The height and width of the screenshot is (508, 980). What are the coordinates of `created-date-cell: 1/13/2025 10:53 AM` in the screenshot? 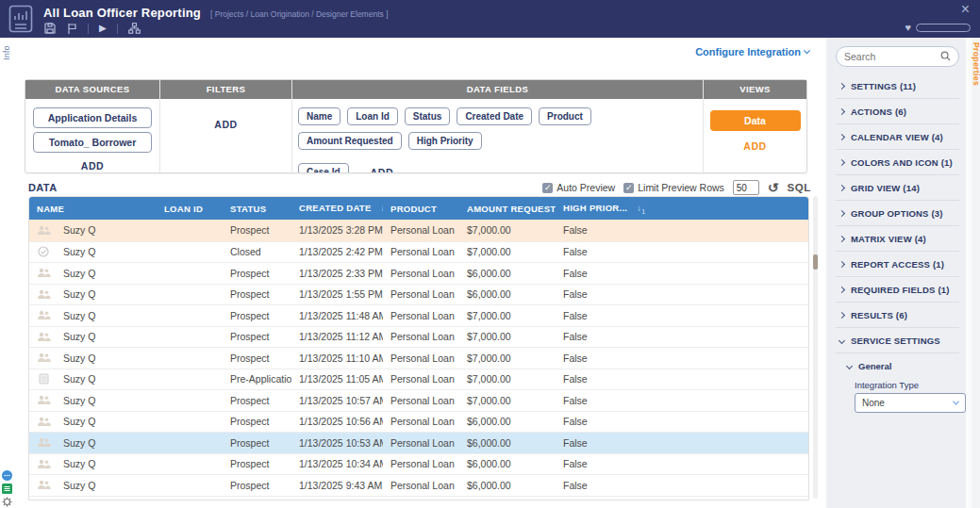 It's located at (338, 443).